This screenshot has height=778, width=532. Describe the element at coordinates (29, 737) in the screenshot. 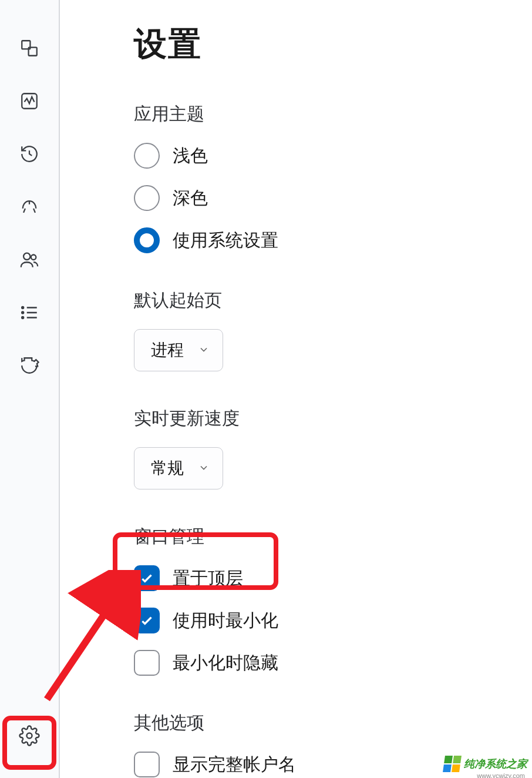

I see `sidebar-item-settings` at that location.